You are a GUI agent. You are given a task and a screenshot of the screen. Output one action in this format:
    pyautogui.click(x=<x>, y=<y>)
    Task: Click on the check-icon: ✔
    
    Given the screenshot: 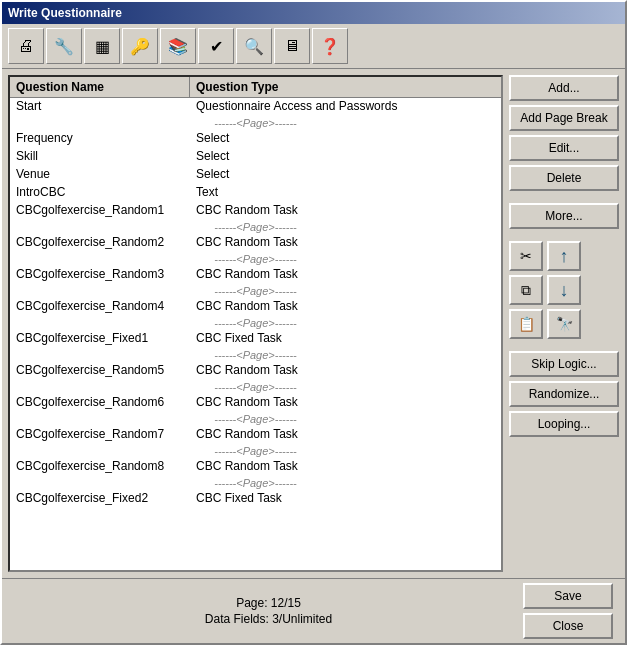 What is the action you would take?
    pyautogui.click(x=216, y=46)
    